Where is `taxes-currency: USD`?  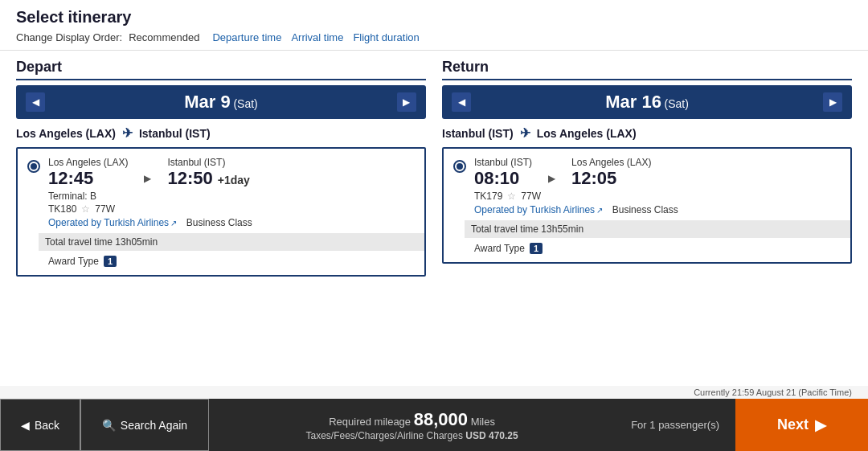
taxes-currency: USD is located at coordinates (476, 436).